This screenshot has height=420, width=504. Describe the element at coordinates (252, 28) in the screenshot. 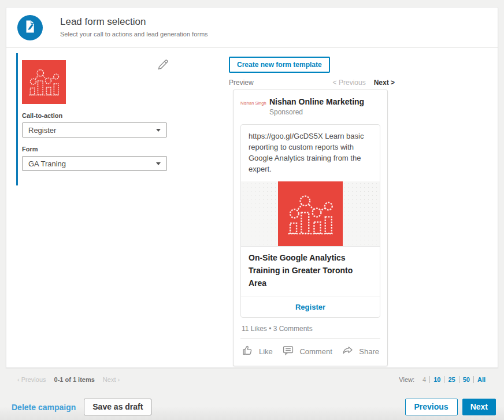

I see `panel-header: Lead form selection Select your call to …` at that location.